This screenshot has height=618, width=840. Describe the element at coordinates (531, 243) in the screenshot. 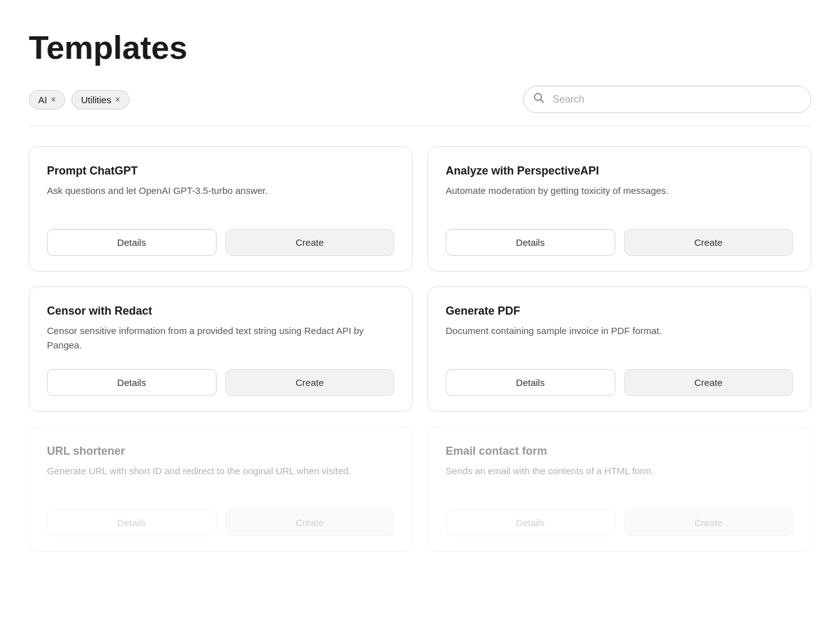

I see `details-button-analyze-perspectiveapi: Details` at that location.